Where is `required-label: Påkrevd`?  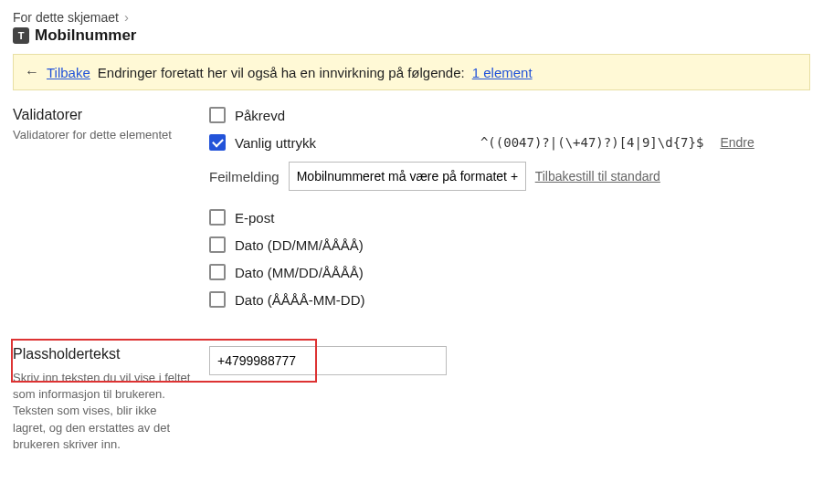
required-label: Påkrevd is located at coordinates (259, 115).